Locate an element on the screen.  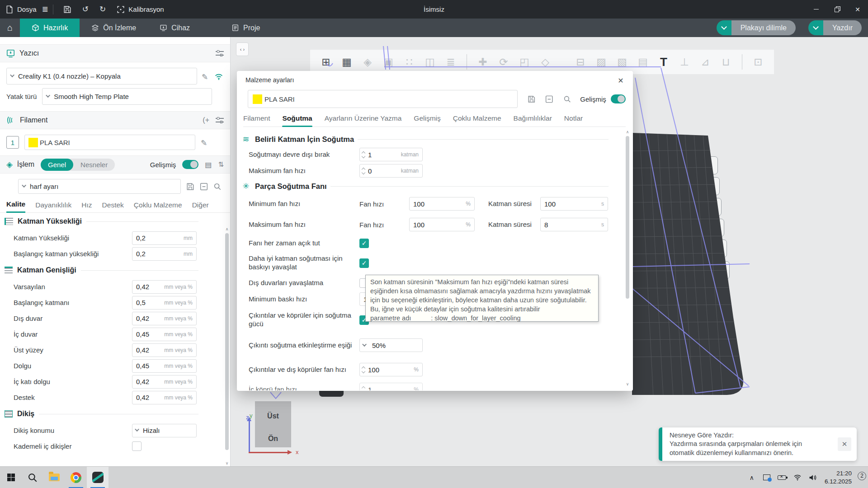
scale-icon: ◰ is located at coordinates (524, 62).